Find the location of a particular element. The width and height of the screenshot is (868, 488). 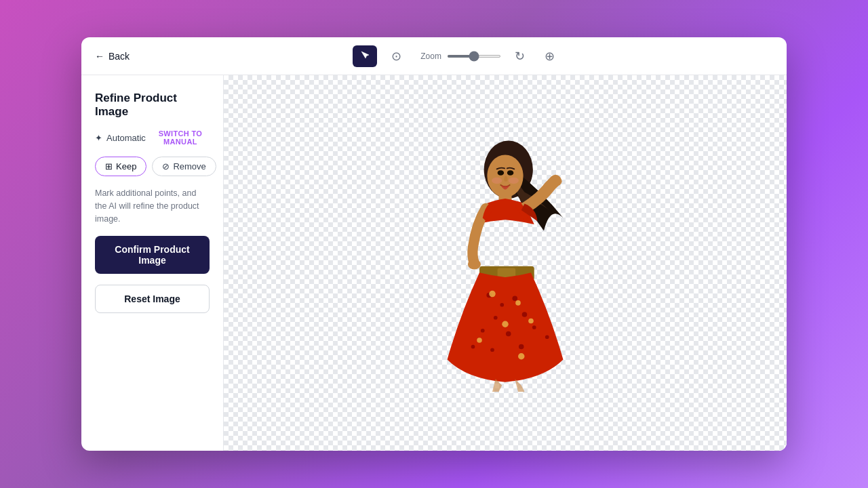

confirm-button: Confirm Product Image is located at coordinates (152, 255).